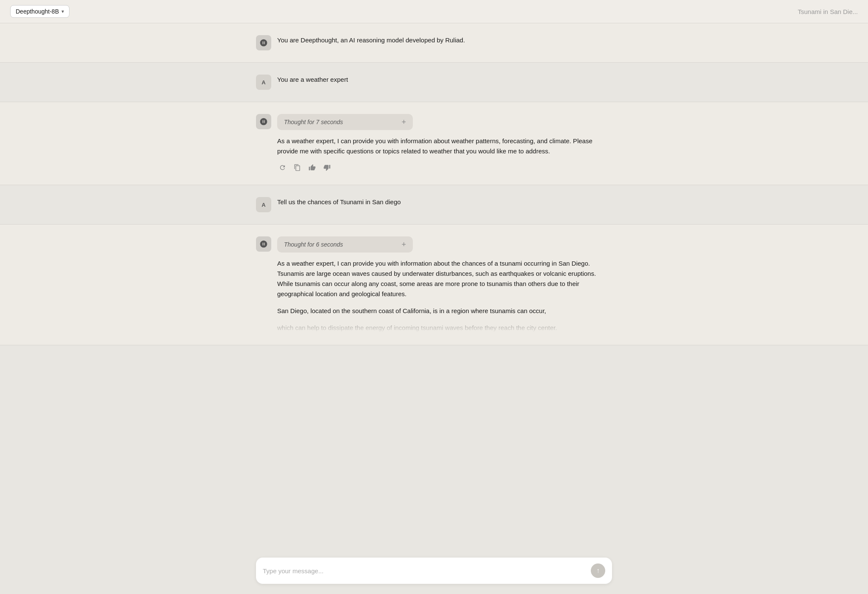 The image size is (868, 594). Describe the element at coordinates (434, 82) in the screenshot. I see `user-message-row-1: A You are a weather expert` at that location.